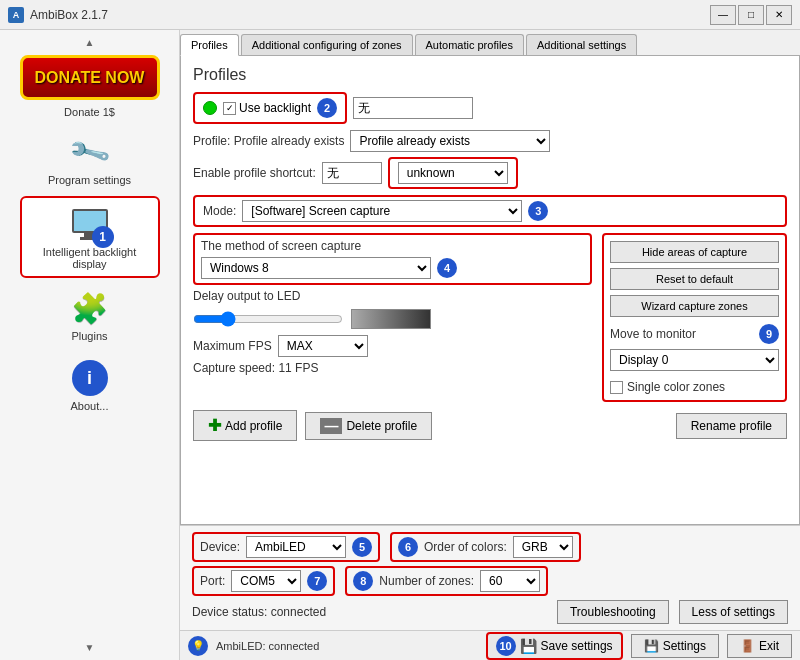 This screenshot has height=660, width=800. I want to click on panel-title: Profiles, so click(490, 75).